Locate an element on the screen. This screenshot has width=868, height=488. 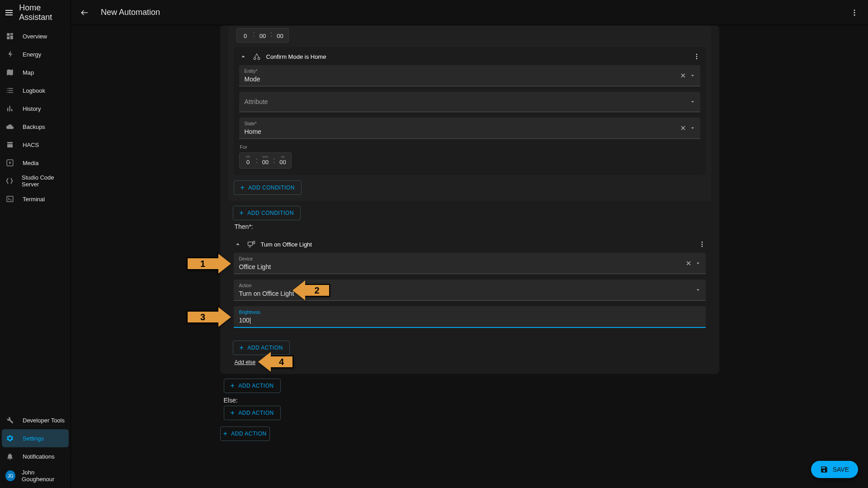
sidebar-item-label: Map is located at coordinates (28, 72).